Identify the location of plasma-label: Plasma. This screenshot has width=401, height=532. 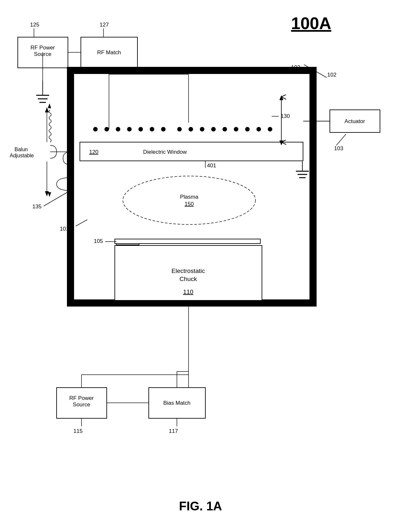
(190, 197).